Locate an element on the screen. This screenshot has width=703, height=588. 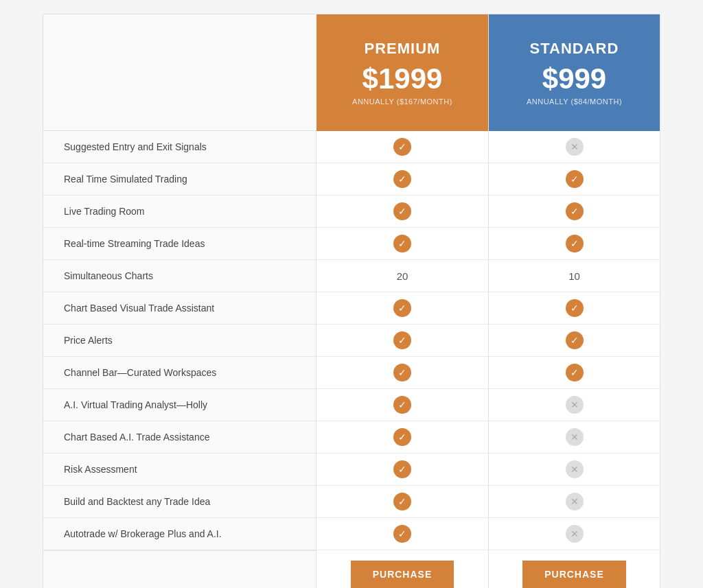
footer-features-cell is located at coordinates (180, 569).